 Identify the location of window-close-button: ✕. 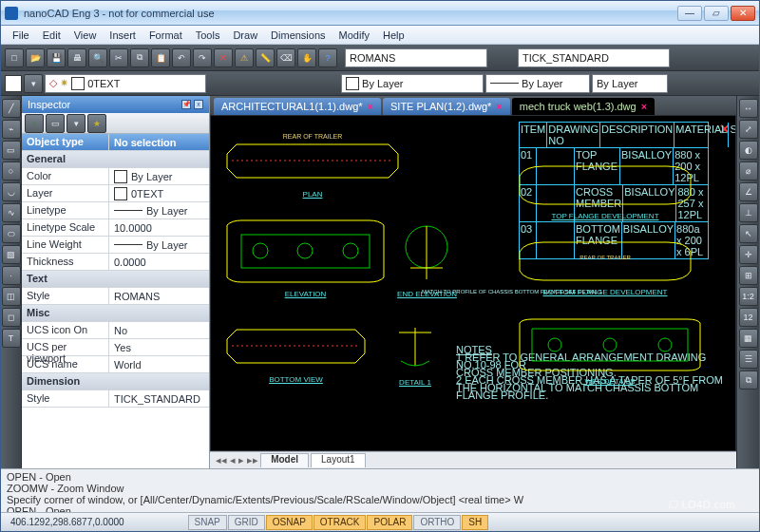
(743, 13).